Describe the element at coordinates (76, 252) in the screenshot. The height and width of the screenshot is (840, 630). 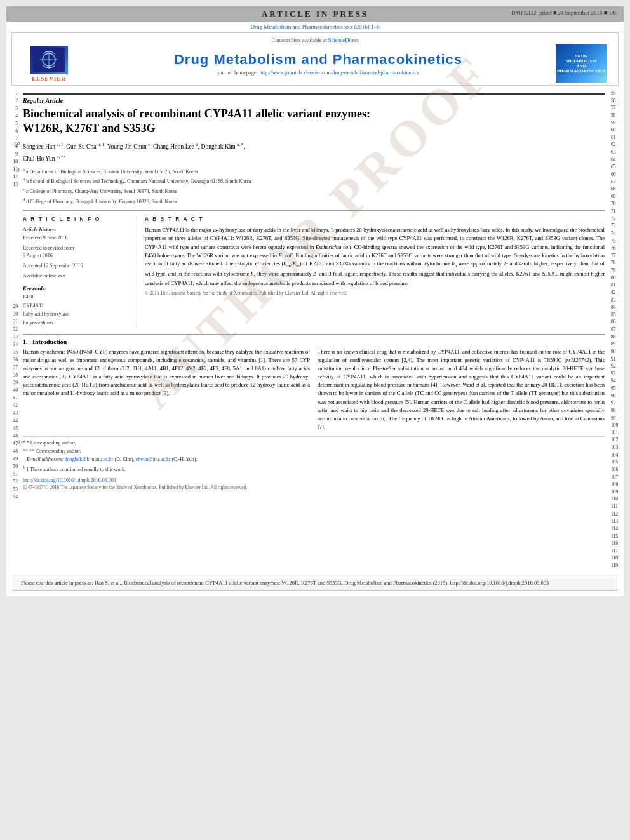
I see `revised-text: Received in revised form 9 August 2016` at that location.